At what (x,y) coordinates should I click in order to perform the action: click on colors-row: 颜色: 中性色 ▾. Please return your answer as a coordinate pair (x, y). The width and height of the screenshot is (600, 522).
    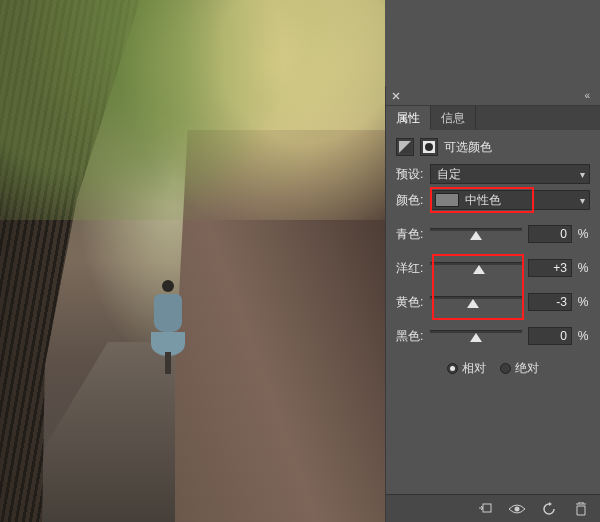
    Looking at the image, I should click on (493, 200).